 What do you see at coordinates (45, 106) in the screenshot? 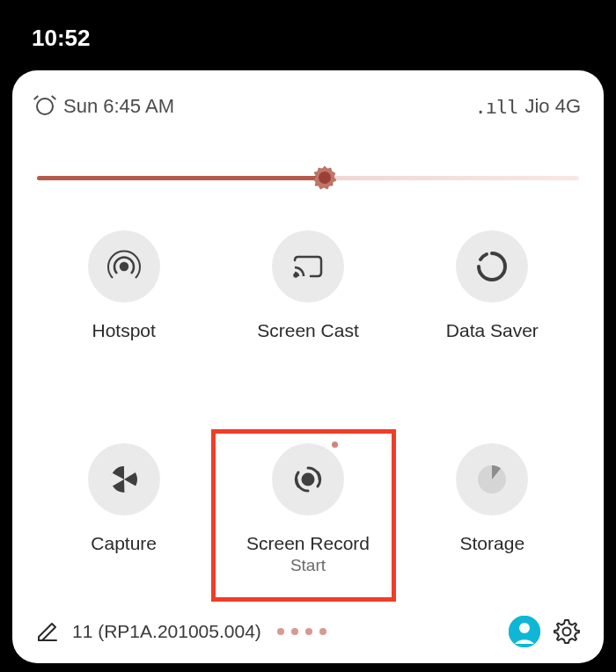
I see `alarm-icon` at bounding box center [45, 106].